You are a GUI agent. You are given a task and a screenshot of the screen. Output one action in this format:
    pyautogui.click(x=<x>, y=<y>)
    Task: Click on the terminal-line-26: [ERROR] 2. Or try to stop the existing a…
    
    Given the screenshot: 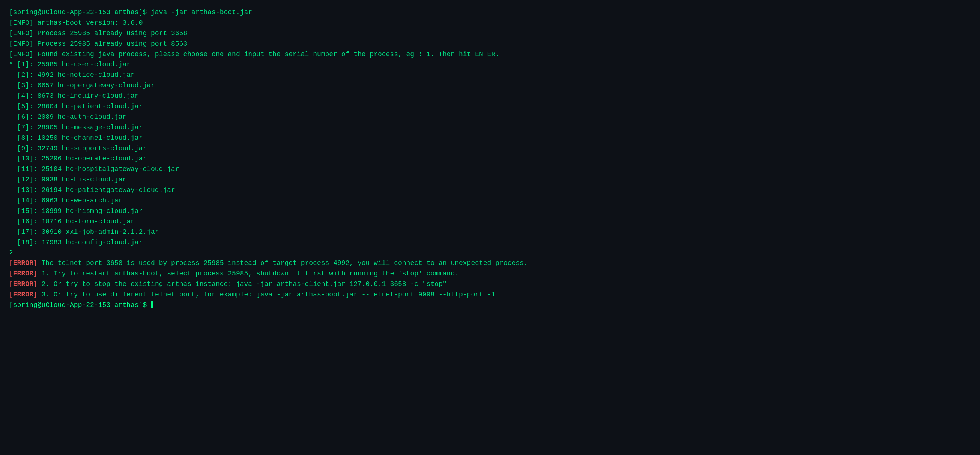 What is the action you would take?
    pyautogui.click(x=490, y=284)
    